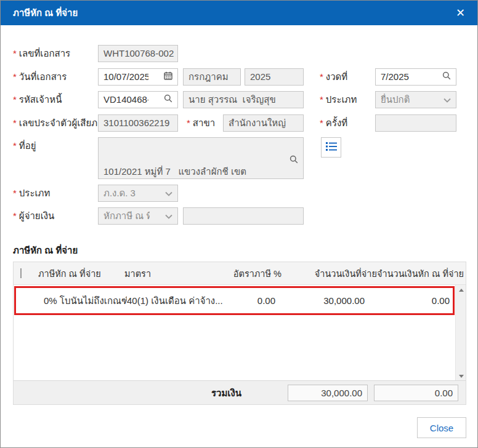 Image resolution: width=478 pixels, height=448 pixels. Describe the element at coordinates (21, 273) in the screenshot. I see `select-all-checkbox` at that location.